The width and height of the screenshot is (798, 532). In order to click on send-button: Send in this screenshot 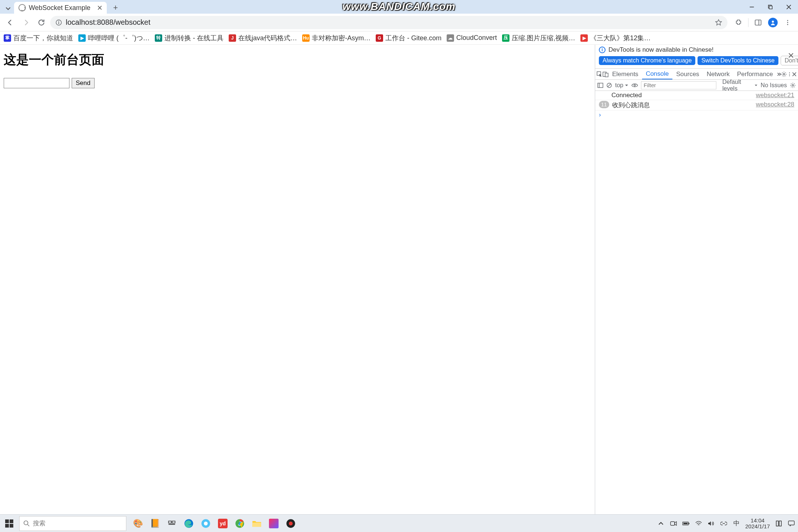, I will do `click(83, 83)`.